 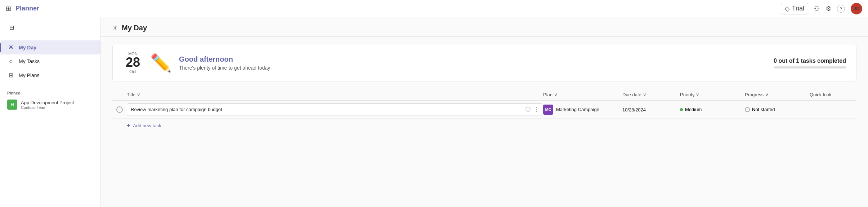 What do you see at coordinates (528, 110) in the screenshot?
I see `task-info-icon: ⓘ` at bounding box center [528, 110].